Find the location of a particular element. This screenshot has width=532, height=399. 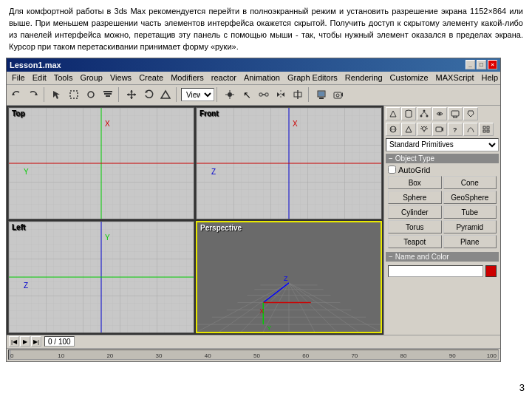

select-object-button is located at coordinates (91, 95).